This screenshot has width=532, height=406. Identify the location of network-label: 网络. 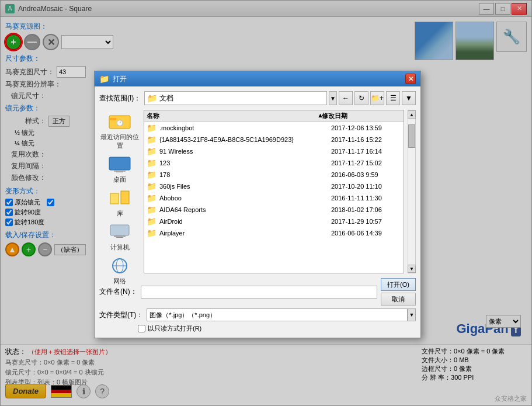
(120, 282).